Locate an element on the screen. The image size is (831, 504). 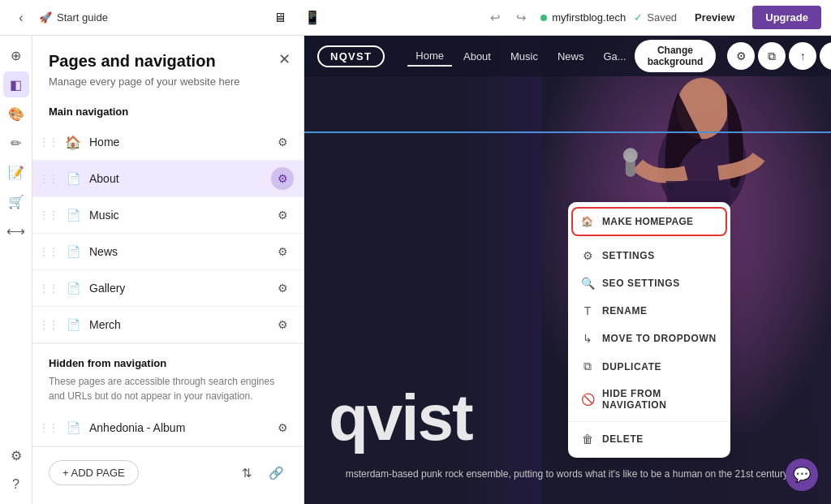
pages-icon: ◧ is located at coordinates (16, 84).